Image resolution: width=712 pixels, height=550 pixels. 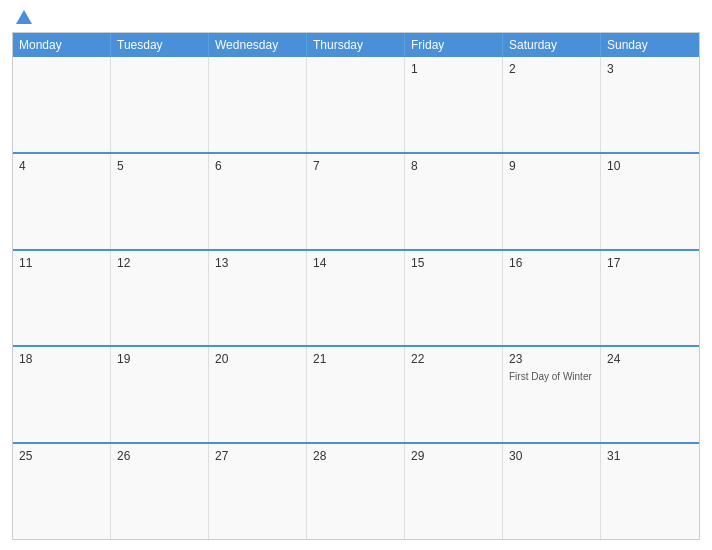 I want to click on day-cell: 15, so click(x=454, y=298).